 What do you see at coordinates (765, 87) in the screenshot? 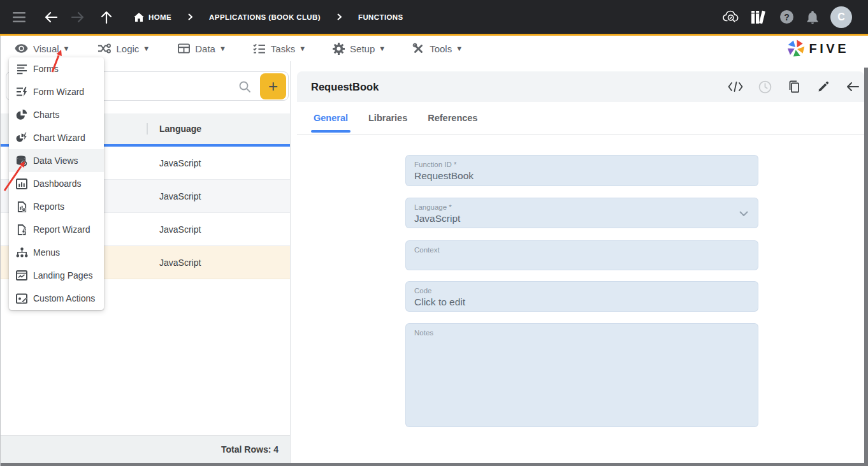
I see `history-clock-icon` at bounding box center [765, 87].